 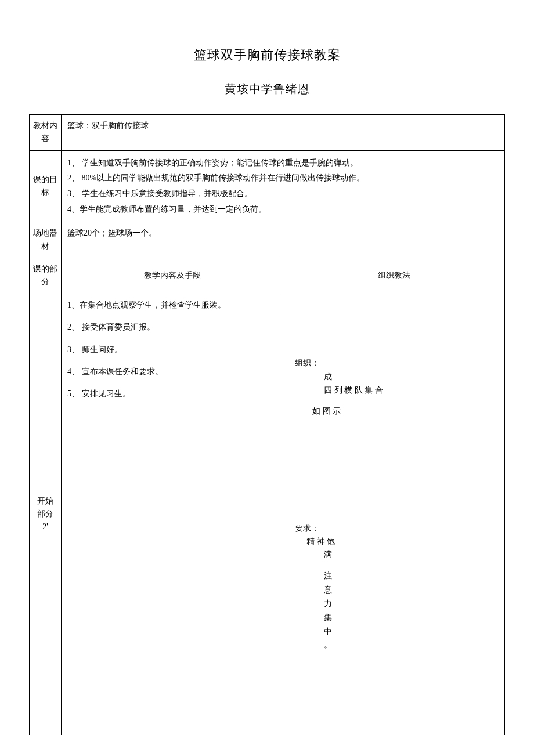 I want to click on label-equipment: 场地器材, so click(x=45, y=240).